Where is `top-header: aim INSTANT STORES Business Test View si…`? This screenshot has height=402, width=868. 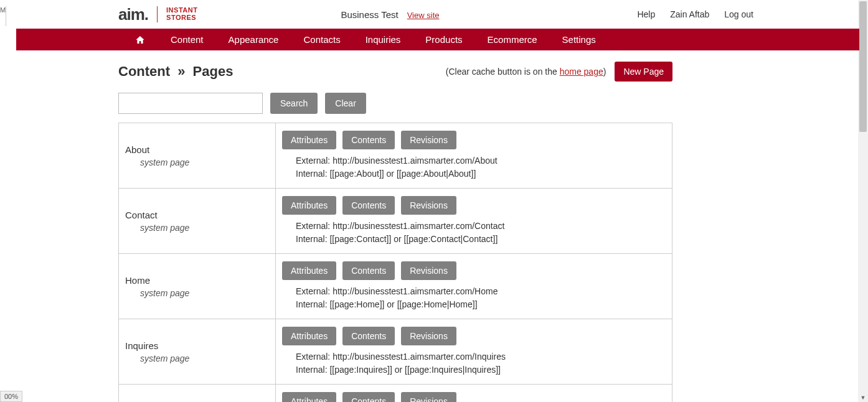 top-header: aim INSTANT STORES Business Test View si… is located at coordinates (438, 14).